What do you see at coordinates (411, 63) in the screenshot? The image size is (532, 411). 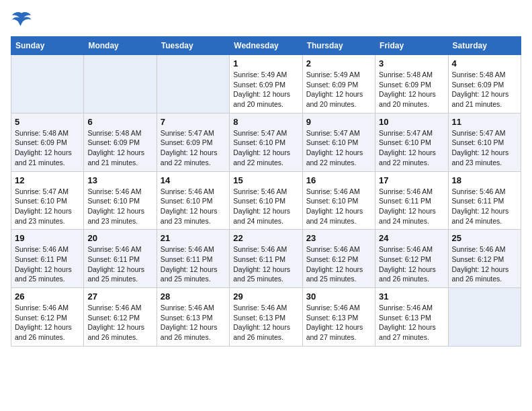 I see `day-number: 3` at bounding box center [411, 63].